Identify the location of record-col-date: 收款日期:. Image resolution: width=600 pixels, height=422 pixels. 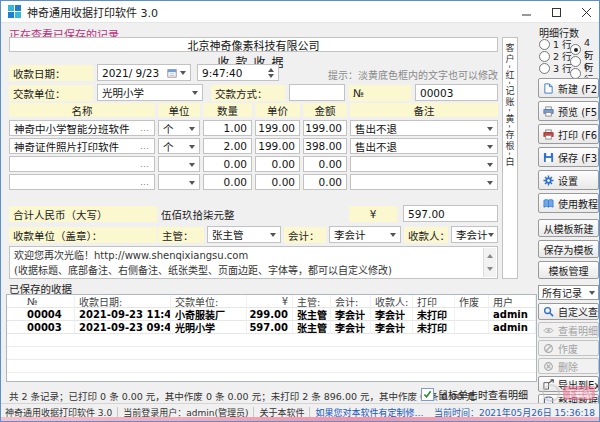
(123, 302).